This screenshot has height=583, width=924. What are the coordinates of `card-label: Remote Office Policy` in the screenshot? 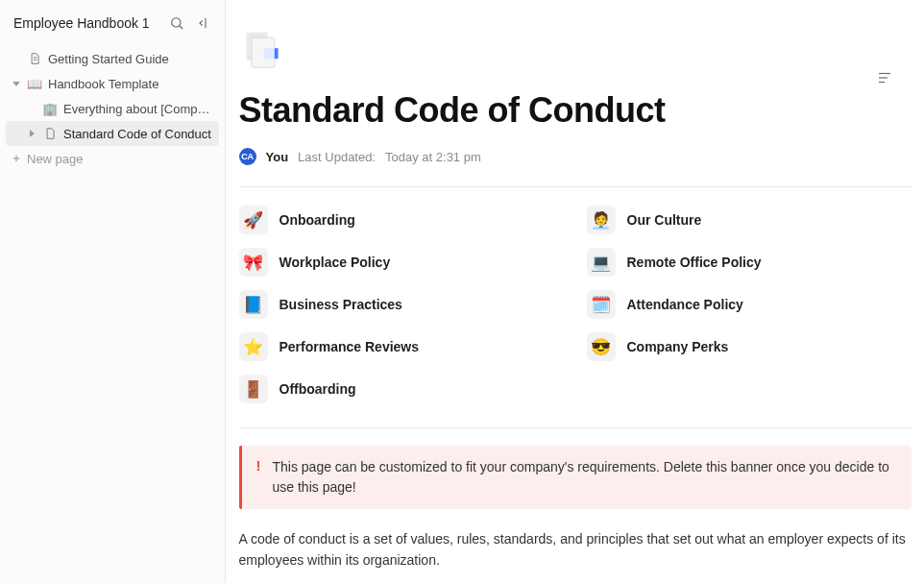 It's located at (694, 262).